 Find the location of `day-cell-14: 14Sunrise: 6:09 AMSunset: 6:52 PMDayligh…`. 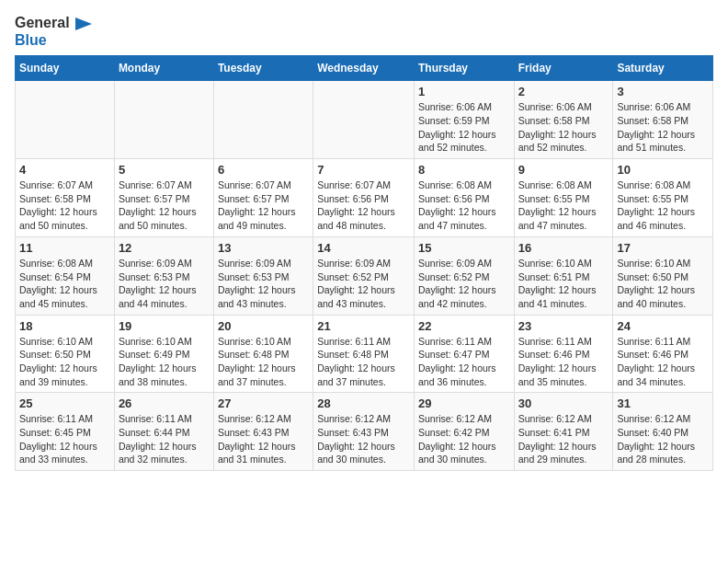

day-cell-14: 14Sunrise: 6:09 AMSunset: 6:52 PMDayligh… is located at coordinates (364, 276).